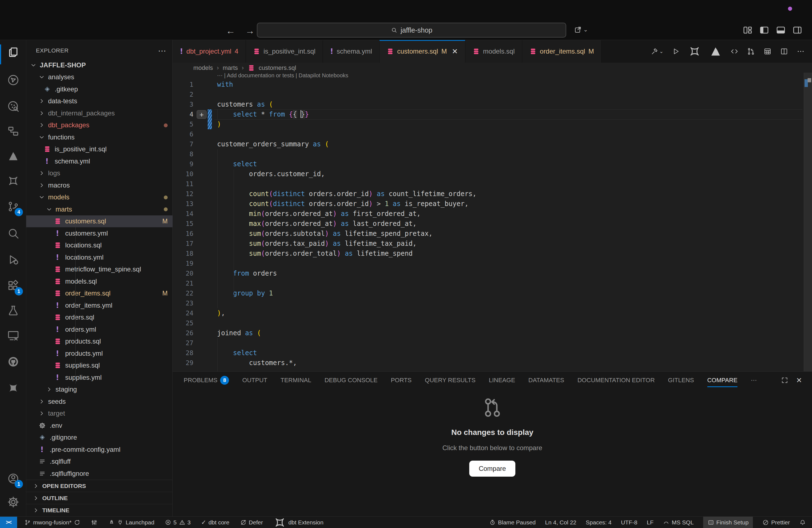  Describe the element at coordinates (100, 462) in the screenshot. I see `tree-file-.sqlfluff: .sqlfluff` at that location.